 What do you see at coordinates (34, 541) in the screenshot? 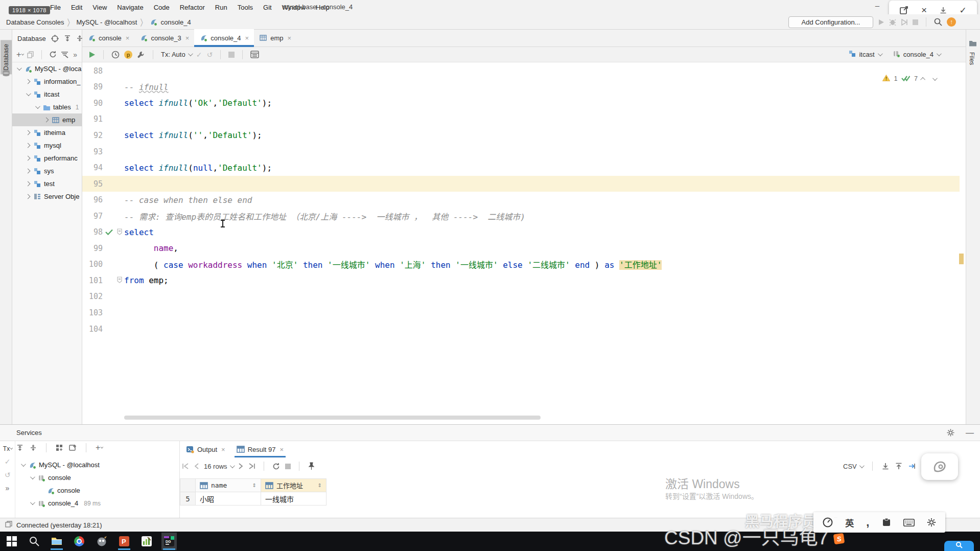
I see `taskbar-search-icon` at bounding box center [34, 541].